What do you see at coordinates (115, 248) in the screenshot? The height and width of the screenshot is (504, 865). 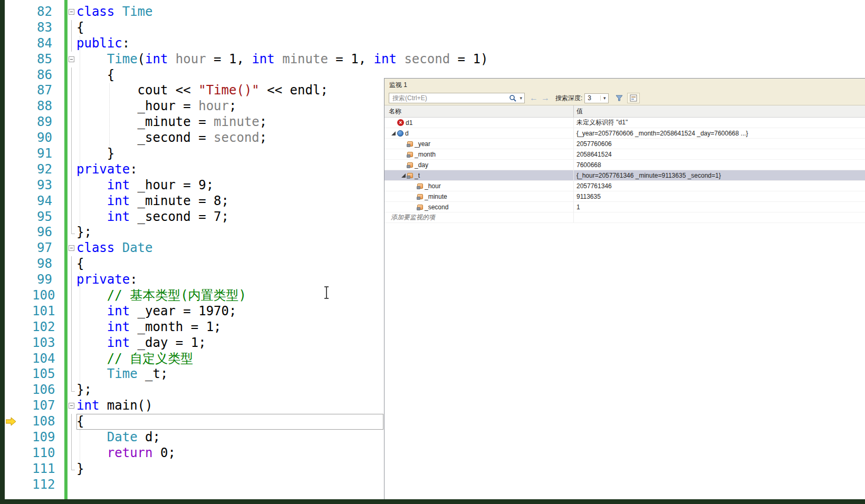 I see `code-text: class Date` at bounding box center [115, 248].